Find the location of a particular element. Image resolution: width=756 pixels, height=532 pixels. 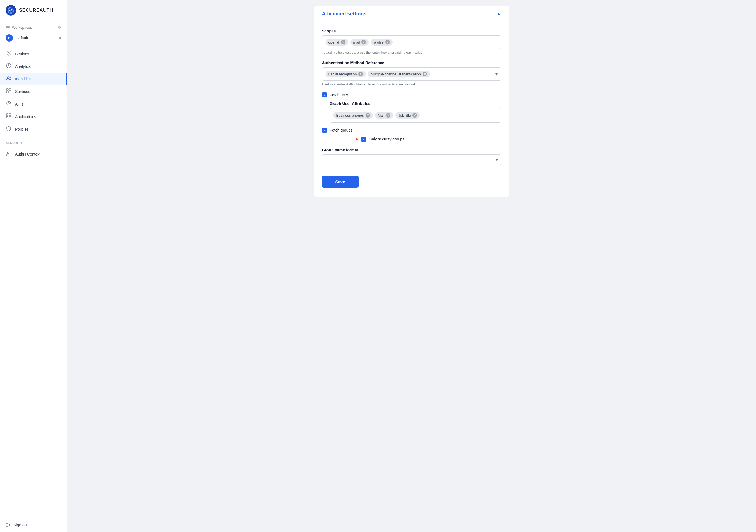

workspaces-label: Workspaces is located at coordinates (19, 27).